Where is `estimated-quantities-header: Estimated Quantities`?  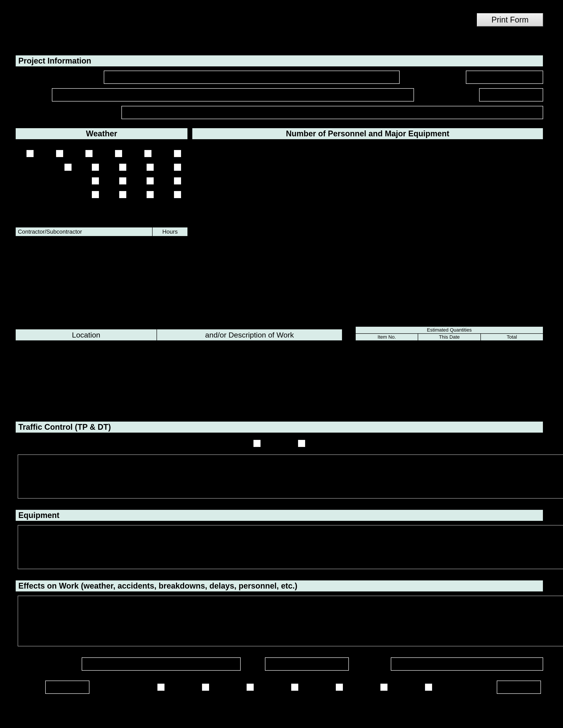
estimated-quantities-header: Estimated Quantities is located at coordinates (449, 330).